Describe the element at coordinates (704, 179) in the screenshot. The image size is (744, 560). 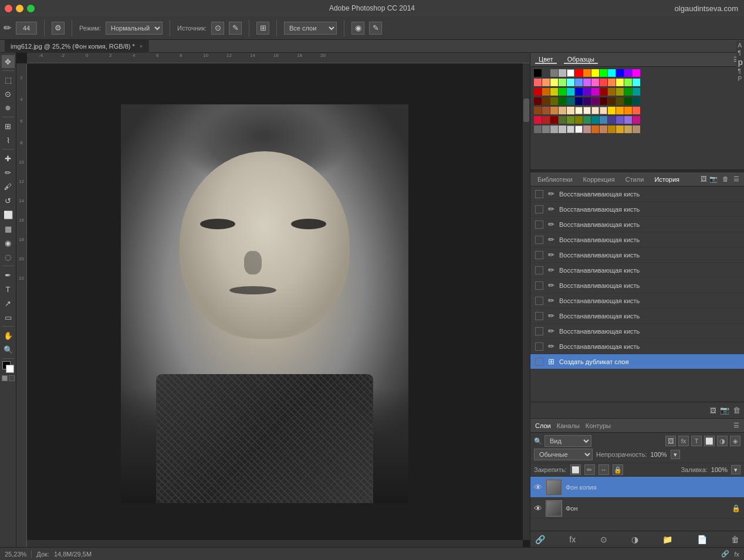
I see `history-new-snapshot-icon: 🖼` at that location.